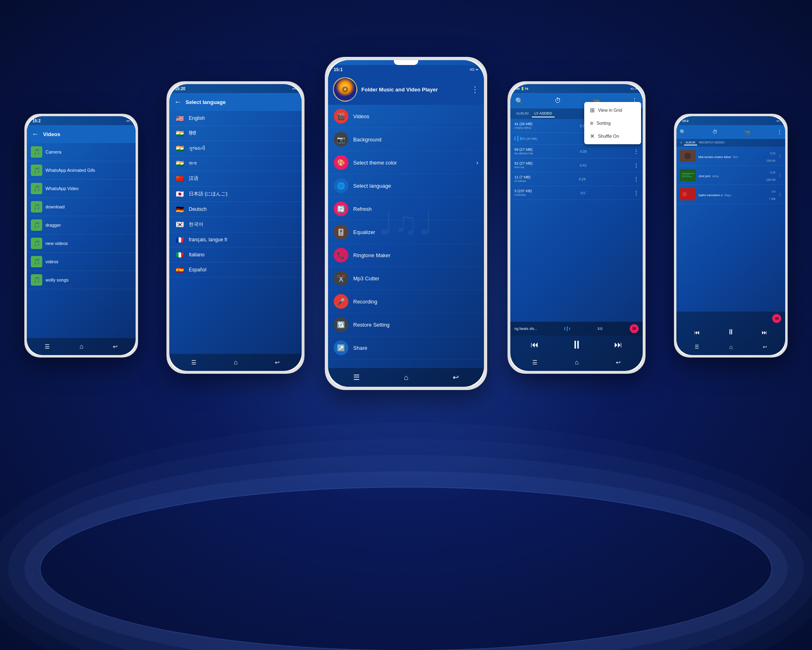 This screenshot has height=650, width=812. What do you see at coordinates (406, 186) in the screenshot?
I see `menu-item-language: 🌐 Select language` at bounding box center [406, 186].